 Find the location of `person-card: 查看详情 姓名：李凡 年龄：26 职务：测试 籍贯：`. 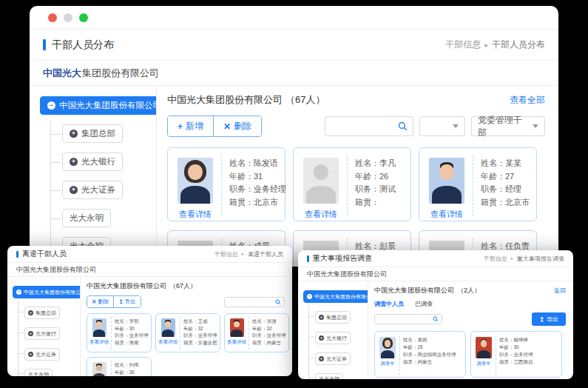

person-card: 查看详情 姓名：李凡 年龄：26 职务：测试 籍贯： is located at coordinates (352, 184).